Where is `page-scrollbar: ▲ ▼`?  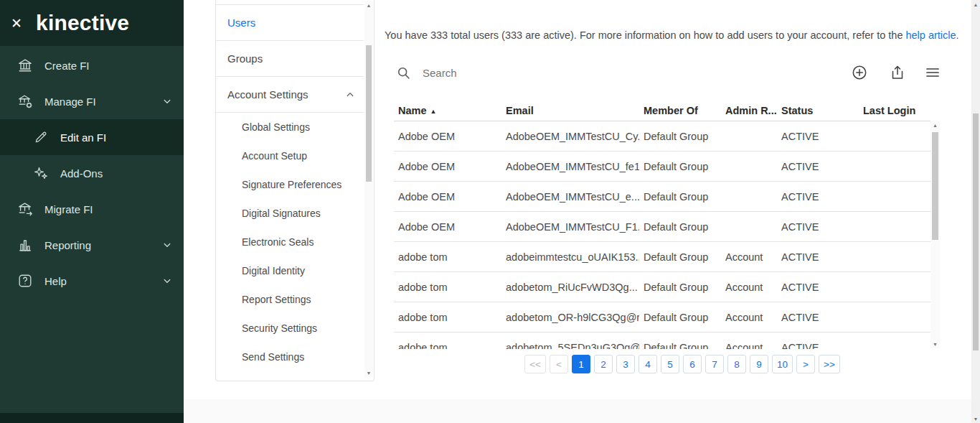
page-scrollbar: ▲ ▼ is located at coordinates (976, 211).